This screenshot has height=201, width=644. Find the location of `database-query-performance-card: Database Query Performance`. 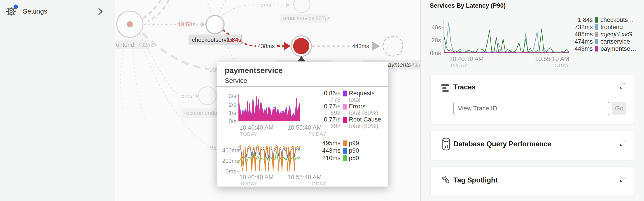

database-query-performance-card: Database Query Performance is located at coordinates (532, 145).